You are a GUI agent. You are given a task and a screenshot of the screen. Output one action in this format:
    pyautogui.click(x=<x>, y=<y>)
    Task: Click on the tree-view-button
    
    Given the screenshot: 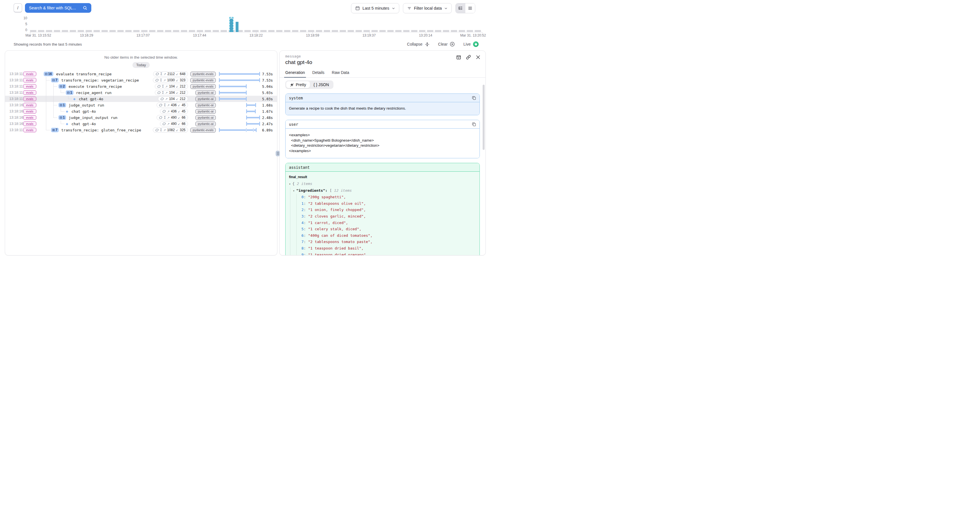 What is the action you would take?
    pyautogui.click(x=460, y=8)
    